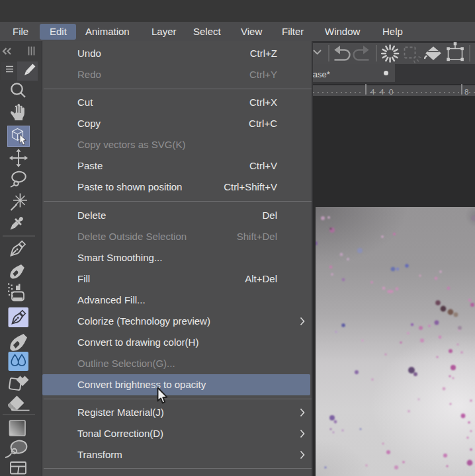 The height and width of the screenshot is (476, 475). Describe the element at coordinates (391, 92) in the screenshot. I see `svg-text: 0` at that location.